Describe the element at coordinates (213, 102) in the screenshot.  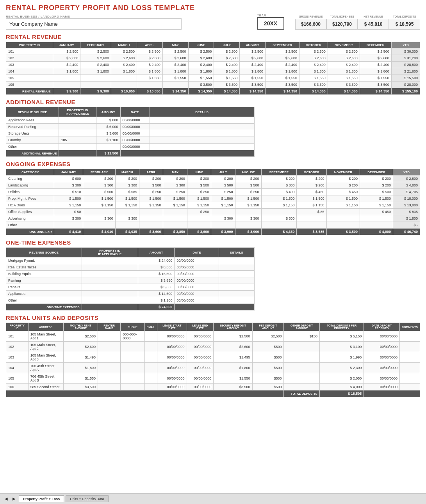
I see `additional-revenue-section-title: ADDITIONAL REVENUE` at that location.